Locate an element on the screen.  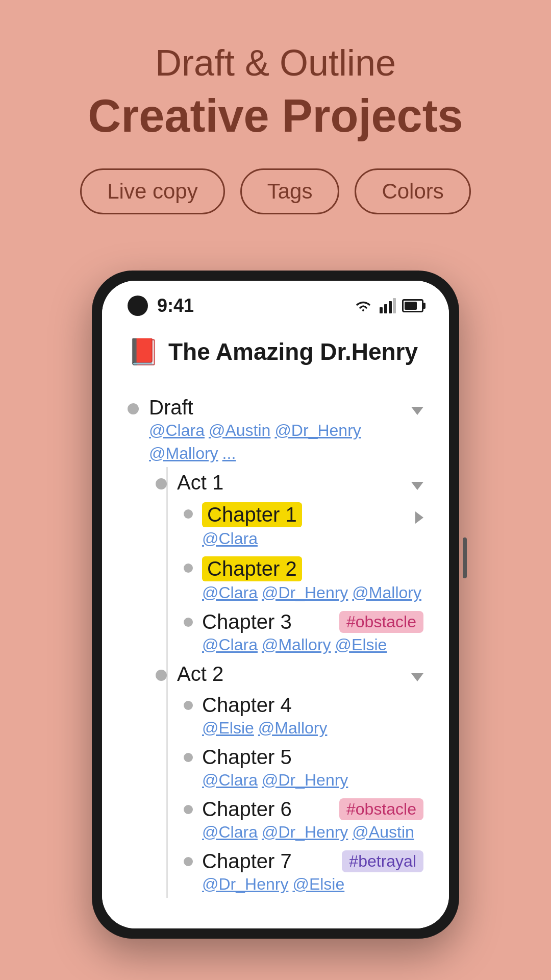
chapter4-label: Chapter 4 is located at coordinates (247, 705).